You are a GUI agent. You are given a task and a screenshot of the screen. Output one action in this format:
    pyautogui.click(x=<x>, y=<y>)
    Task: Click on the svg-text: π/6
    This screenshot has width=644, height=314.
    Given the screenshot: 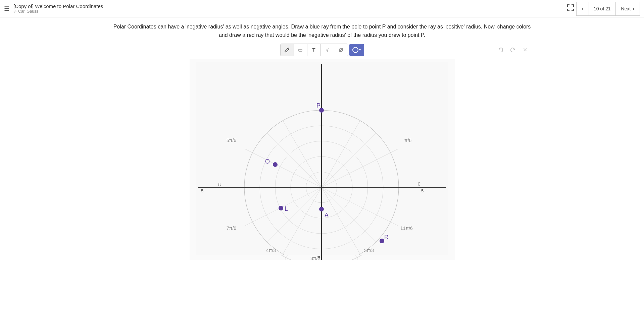 What is the action you would take?
    pyautogui.click(x=408, y=140)
    